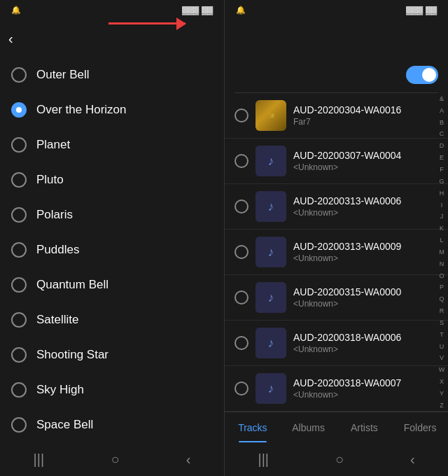  Describe the element at coordinates (115, 459) in the screenshot. I see `home-icon: ○` at that location.